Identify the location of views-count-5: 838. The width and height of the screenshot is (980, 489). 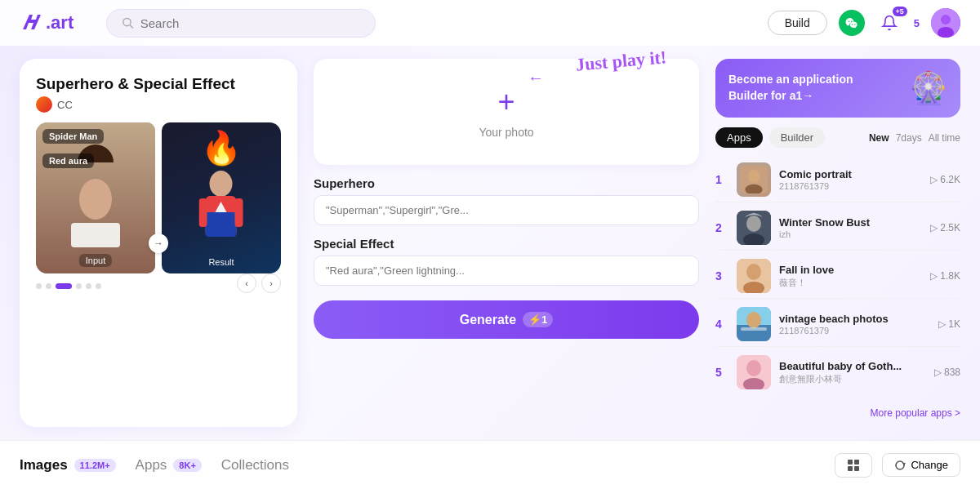
(952, 372).